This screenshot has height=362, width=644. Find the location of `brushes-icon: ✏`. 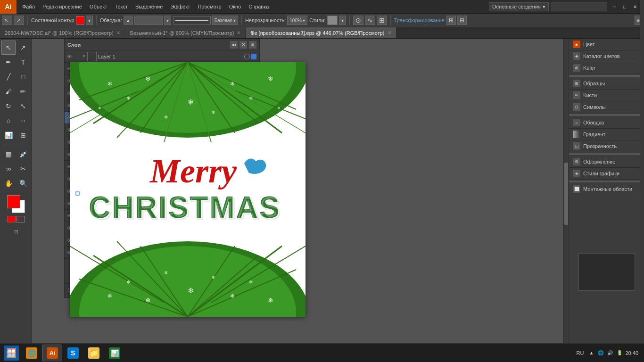

brushes-icon: ✏ is located at coordinates (577, 95).